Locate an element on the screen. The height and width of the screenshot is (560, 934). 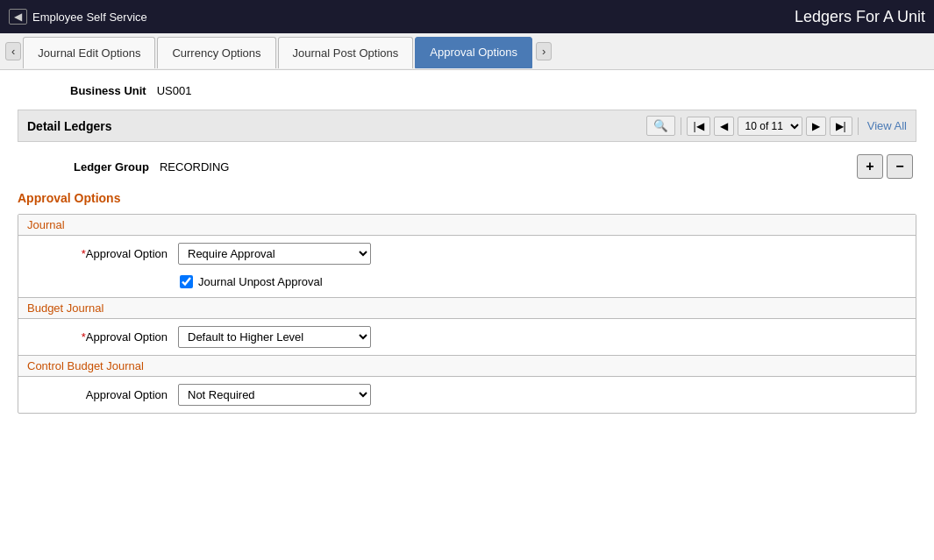
control-budget-approval-select: Not Required Require Approval No Approva… is located at coordinates (274, 394).